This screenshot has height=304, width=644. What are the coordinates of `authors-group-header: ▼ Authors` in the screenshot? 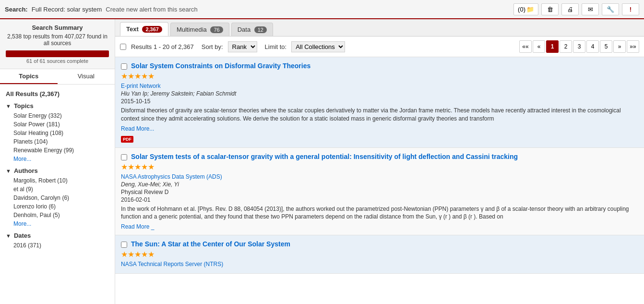 It's located at (58, 171).